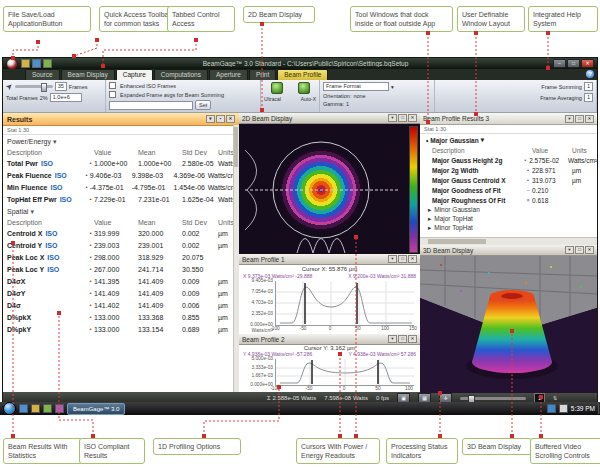  I want to click on frame-rate-slider, so click(34, 86).